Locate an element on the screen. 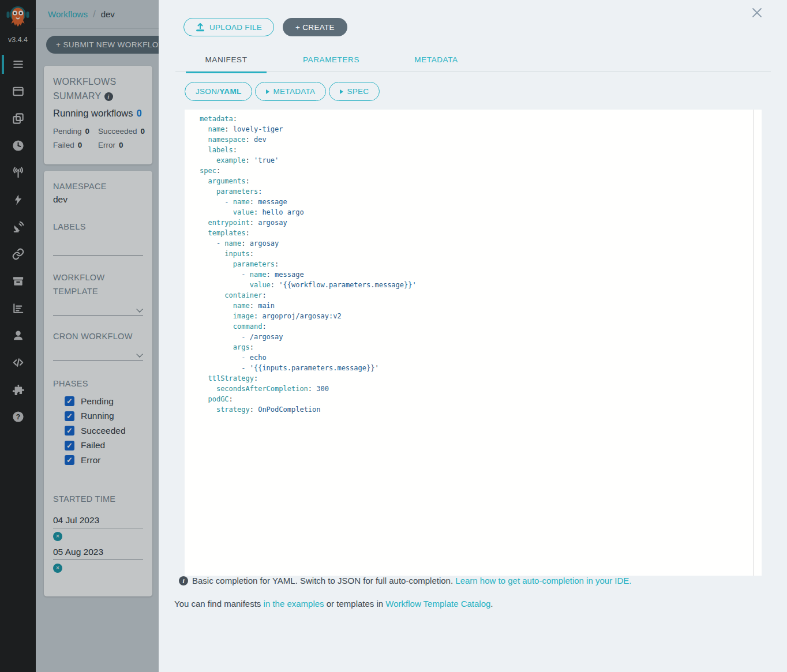  stat-failed: Failed0 is located at coordinates (76, 145).